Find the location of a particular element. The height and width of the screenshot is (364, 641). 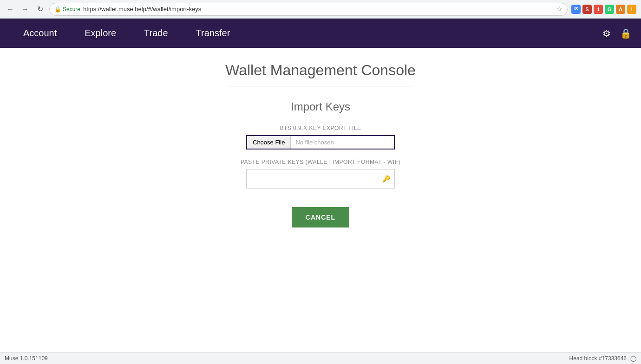

secure-badge: 🔒 Secure is located at coordinates (67, 9).